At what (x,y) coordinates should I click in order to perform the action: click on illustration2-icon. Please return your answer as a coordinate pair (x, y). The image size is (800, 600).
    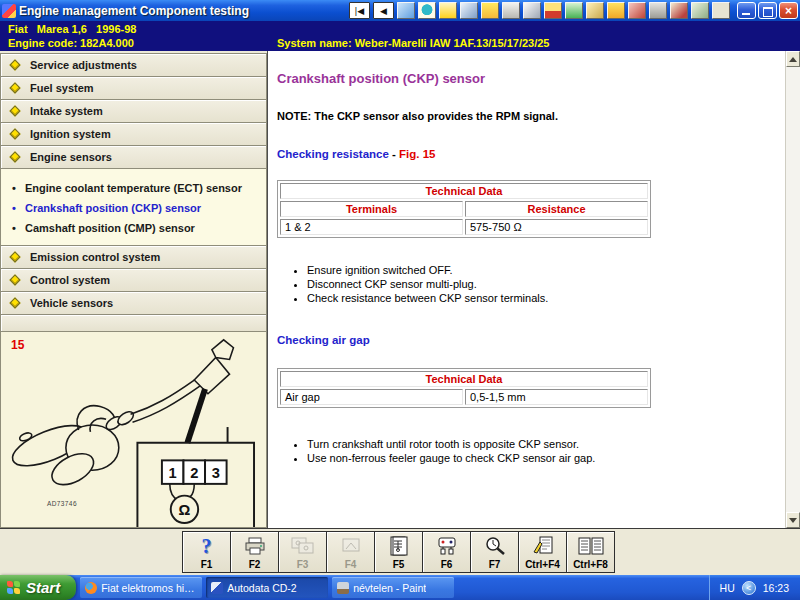
    Looking at the image, I should click on (351, 546).